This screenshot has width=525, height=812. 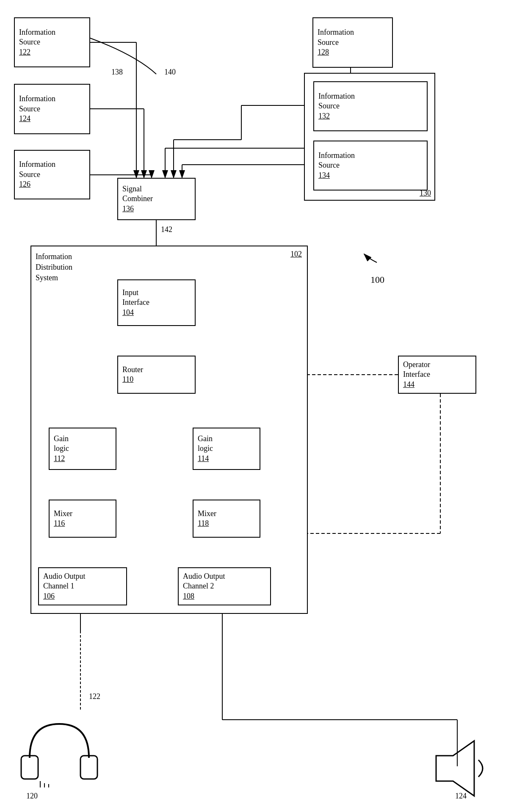 What do you see at coordinates (203, 523) in the screenshot?
I see `mixer-118-ref: 118` at bounding box center [203, 523].